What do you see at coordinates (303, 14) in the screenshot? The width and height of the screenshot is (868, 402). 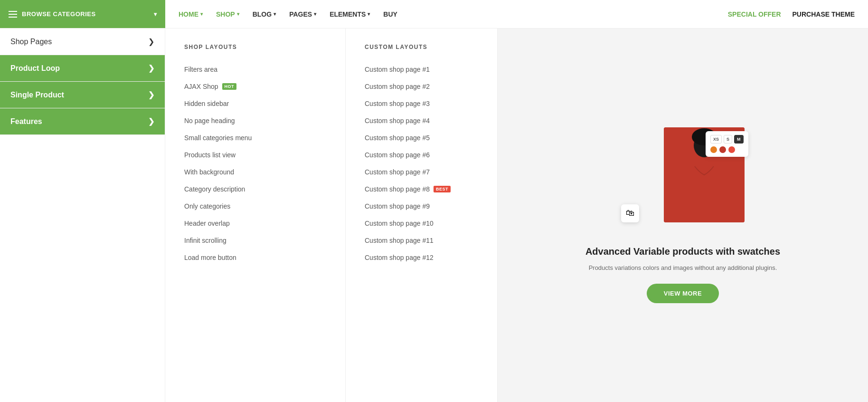 I see `nav-pages: PAGES ▾` at bounding box center [303, 14].